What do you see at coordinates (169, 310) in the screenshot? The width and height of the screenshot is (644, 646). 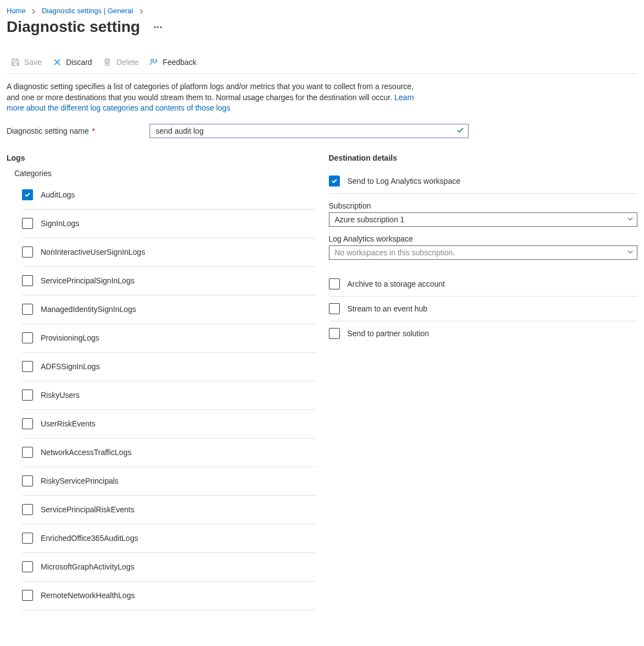 I see `category-row: ManagedIdentitySignInLogs` at bounding box center [169, 310].